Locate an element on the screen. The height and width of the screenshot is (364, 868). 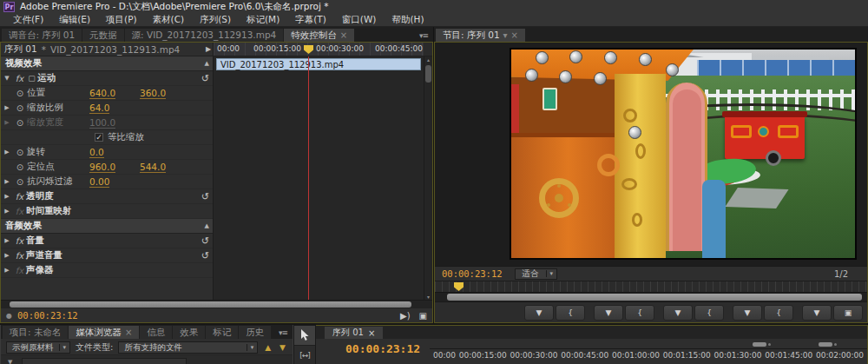
volume-effect-row: ▶ fx 音量 ↺ is located at coordinates (107, 242).